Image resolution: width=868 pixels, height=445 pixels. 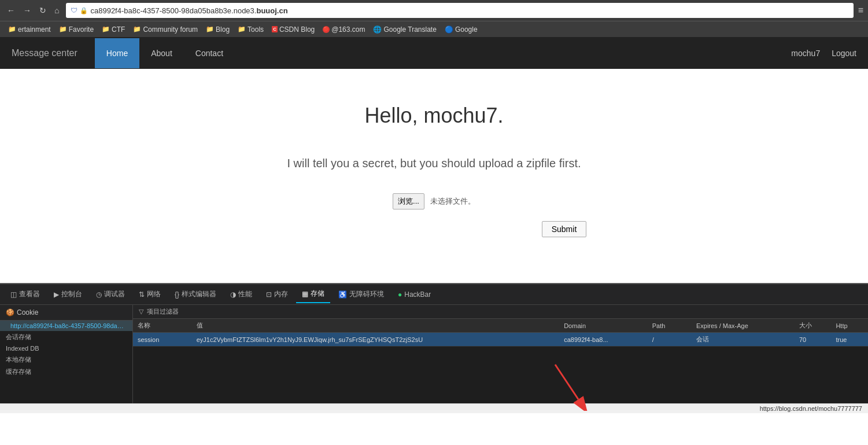 What do you see at coordinates (76, 30) in the screenshot?
I see `bookmark-favorite: 📁 Favorite` at bounding box center [76, 30].